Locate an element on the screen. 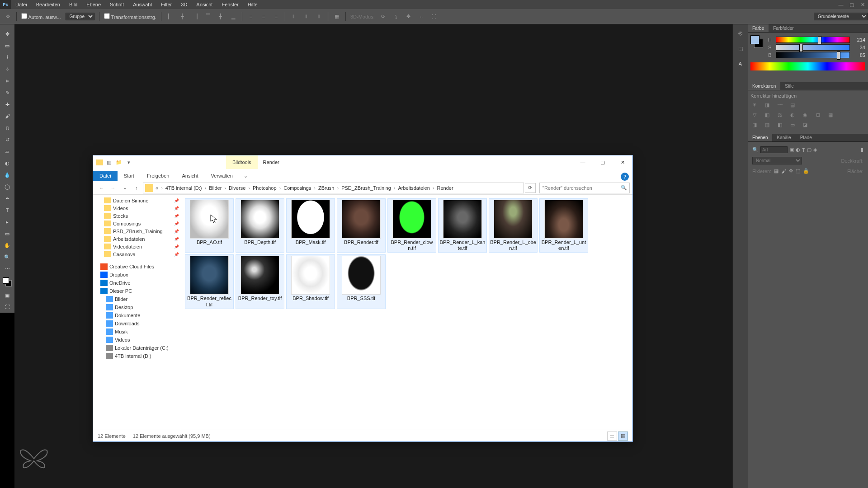 The height and width of the screenshot is (488, 868). menu-hilfe: Hilfe is located at coordinates (253, 5).